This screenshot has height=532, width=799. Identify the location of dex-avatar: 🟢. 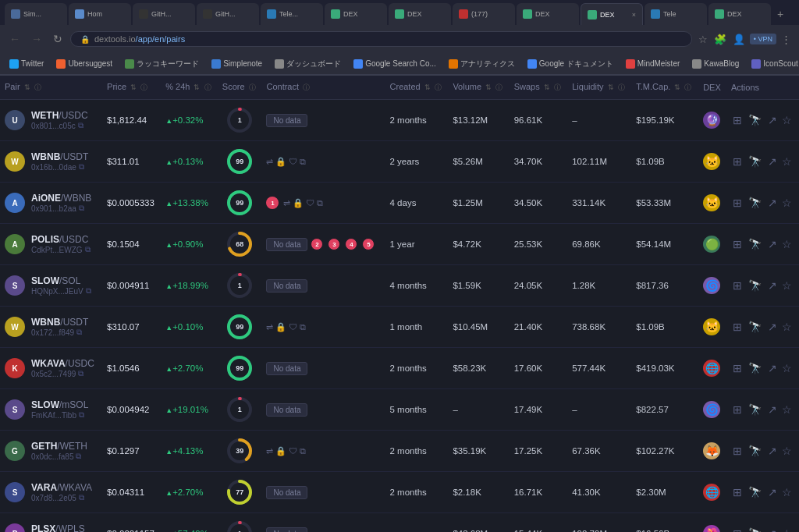
(712, 244).